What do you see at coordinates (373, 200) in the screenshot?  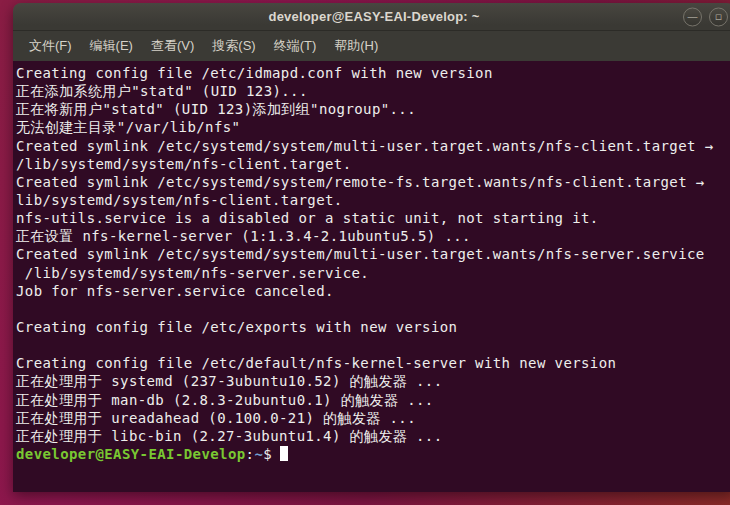 I see `terminal-line: lib/systemd/system/nfs-client.target.` at bounding box center [373, 200].